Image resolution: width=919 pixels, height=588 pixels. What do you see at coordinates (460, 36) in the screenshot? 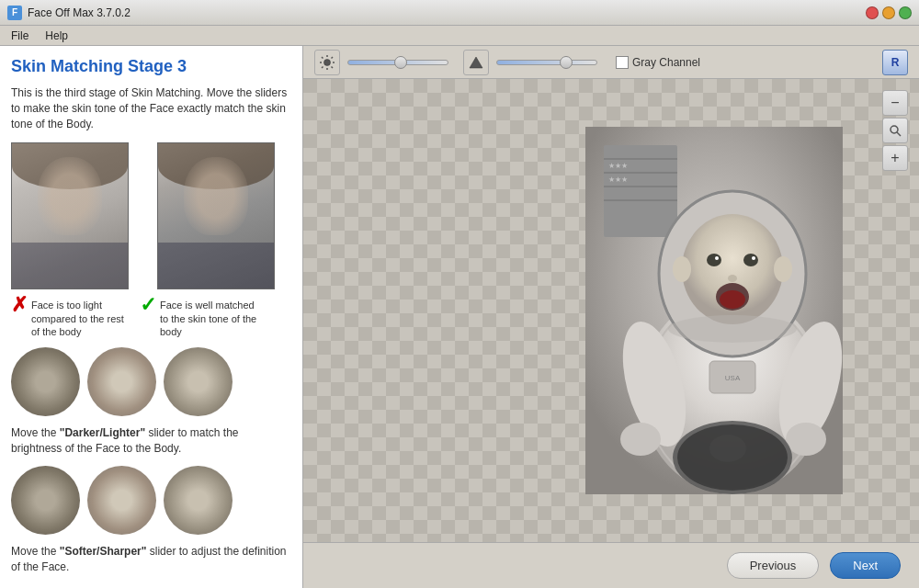
I see `menu-bar: File Help` at bounding box center [460, 36].